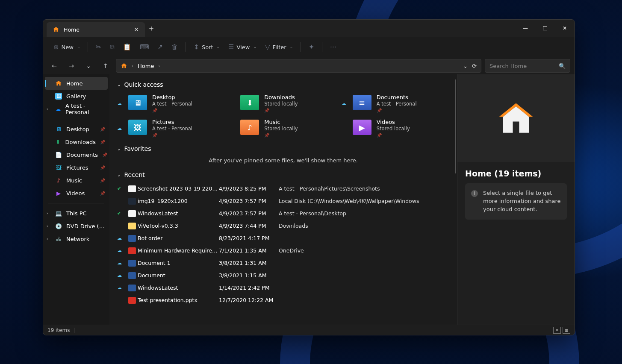  Describe the element at coordinates (283, 201) in the screenshot. I see `recent-item: img19_1920x12004/9/2023 7:57 PMLocal Dis…` at that location.